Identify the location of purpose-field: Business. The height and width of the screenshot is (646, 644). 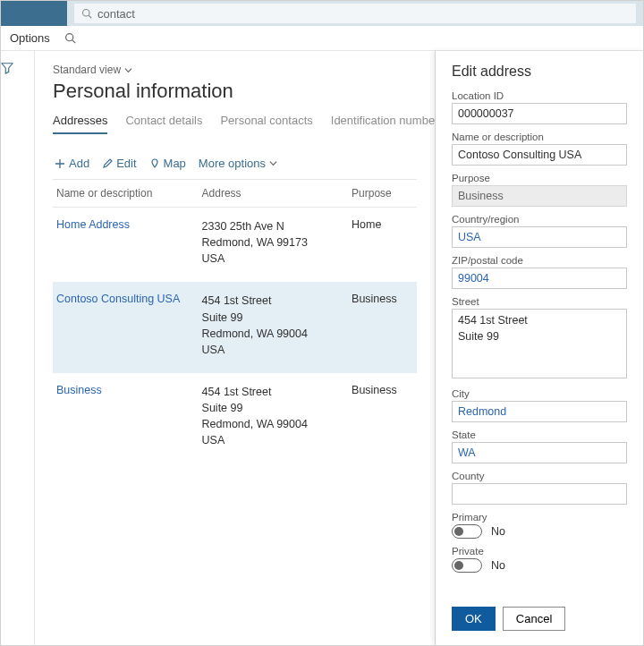
(539, 196).